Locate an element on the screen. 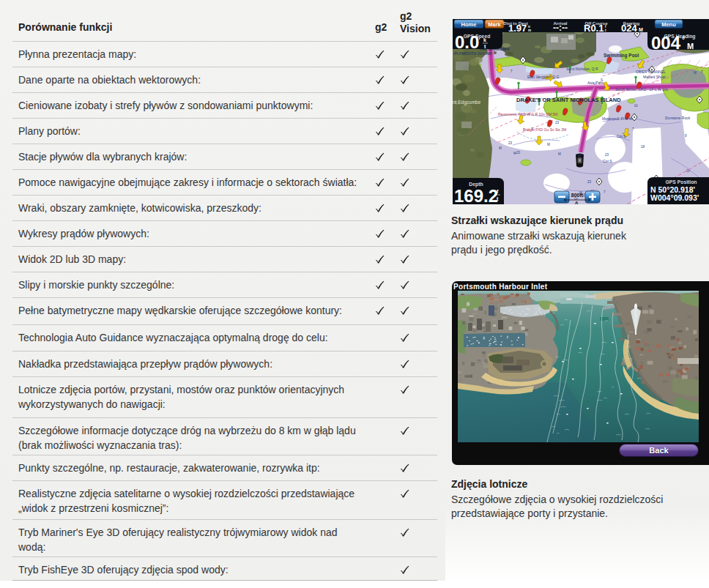 This screenshot has height=588, width=709. svg-text: Swimming Pool is located at coordinates (621, 56).